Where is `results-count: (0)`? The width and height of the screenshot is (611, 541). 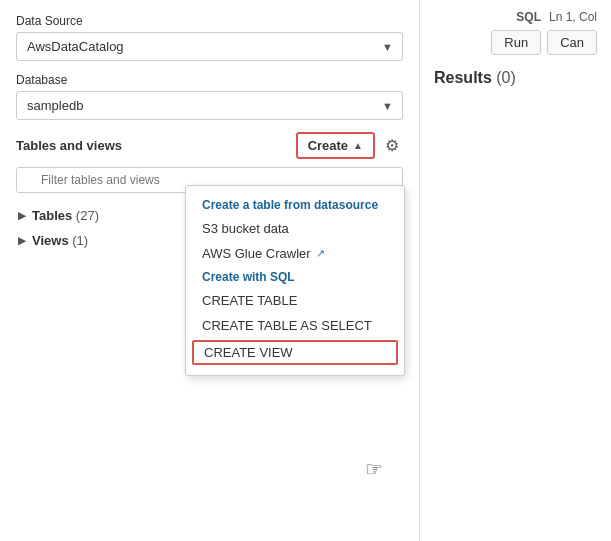
results-count: (0) is located at coordinates (506, 78).